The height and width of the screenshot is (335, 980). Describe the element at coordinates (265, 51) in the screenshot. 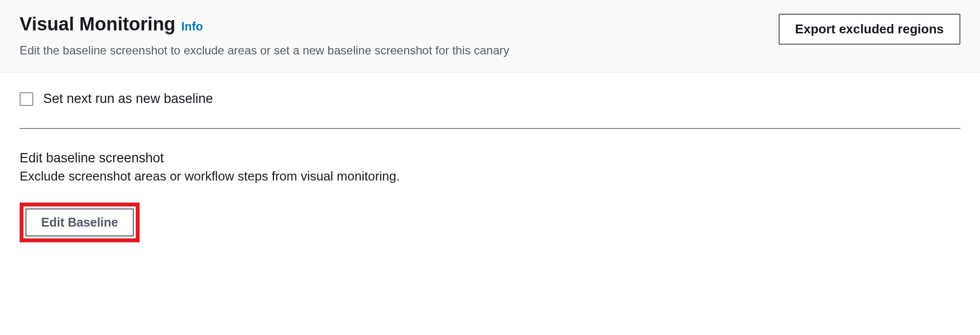

I see `panel-description: Edit the baseline screenshot to exclude …` at that location.